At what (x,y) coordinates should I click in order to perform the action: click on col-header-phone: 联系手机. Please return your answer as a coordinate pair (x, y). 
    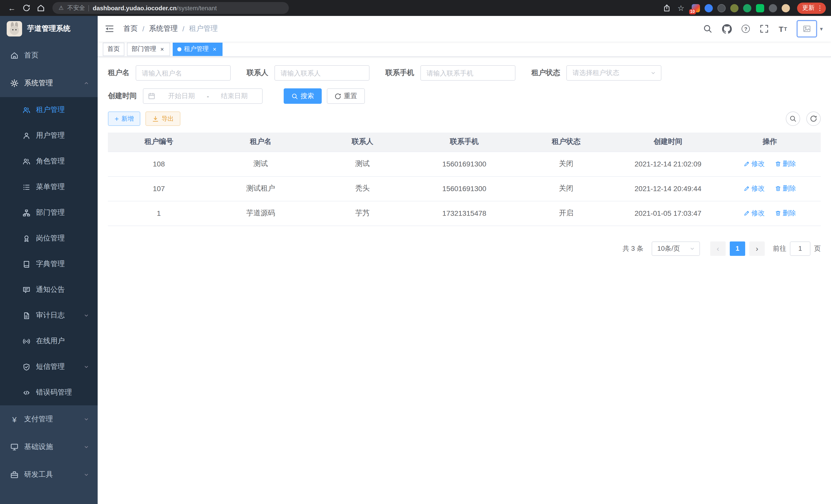
    Looking at the image, I should click on (464, 142).